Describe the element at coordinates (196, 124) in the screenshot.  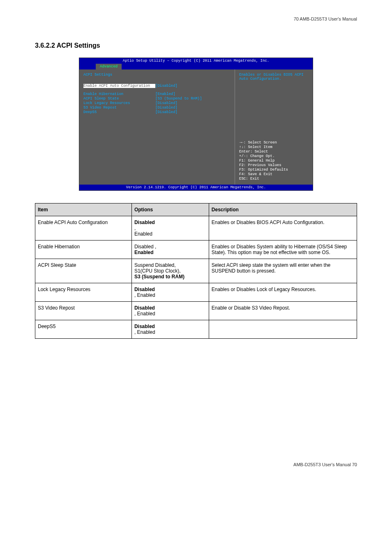
I see `bios-screenshot: Aptio Setup Utility – Copyright (C) 2011…` at that location.